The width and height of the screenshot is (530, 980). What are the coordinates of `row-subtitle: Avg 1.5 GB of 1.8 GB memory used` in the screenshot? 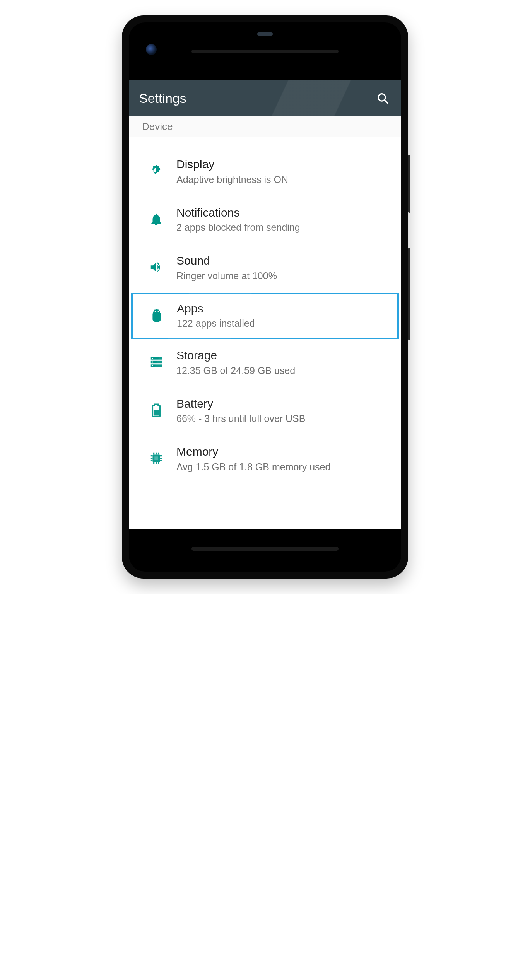 It's located at (283, 467).